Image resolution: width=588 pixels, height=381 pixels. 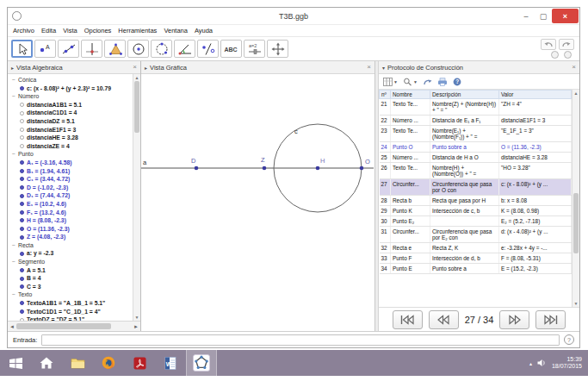 I want to click on scroll-left-icon: ◄, so click(x=12, y=327).